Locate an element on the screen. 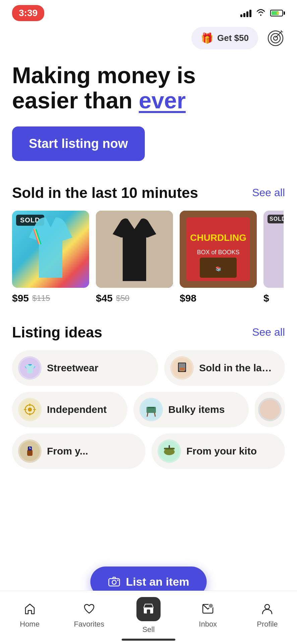 The width and height of the screenshot is (297, 644). hero-highlight: ever is located at coordinates (162, 100).